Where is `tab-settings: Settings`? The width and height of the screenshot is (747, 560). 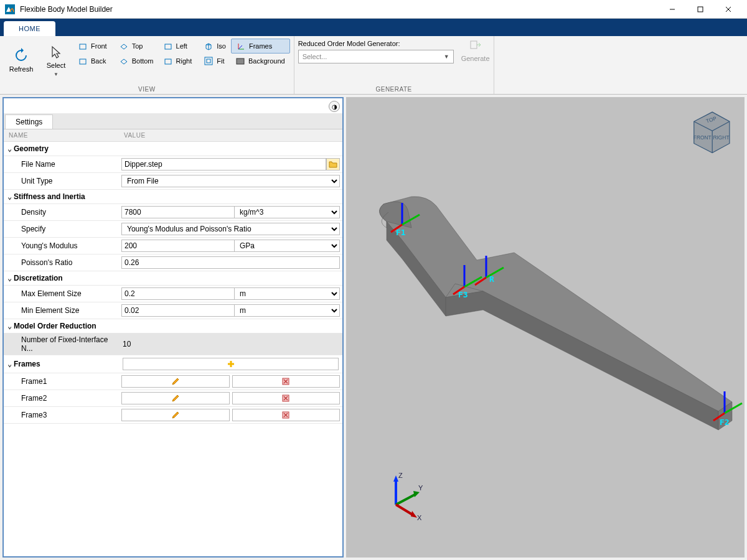 tab-settings: Settings is located at coordinates (29, 122).